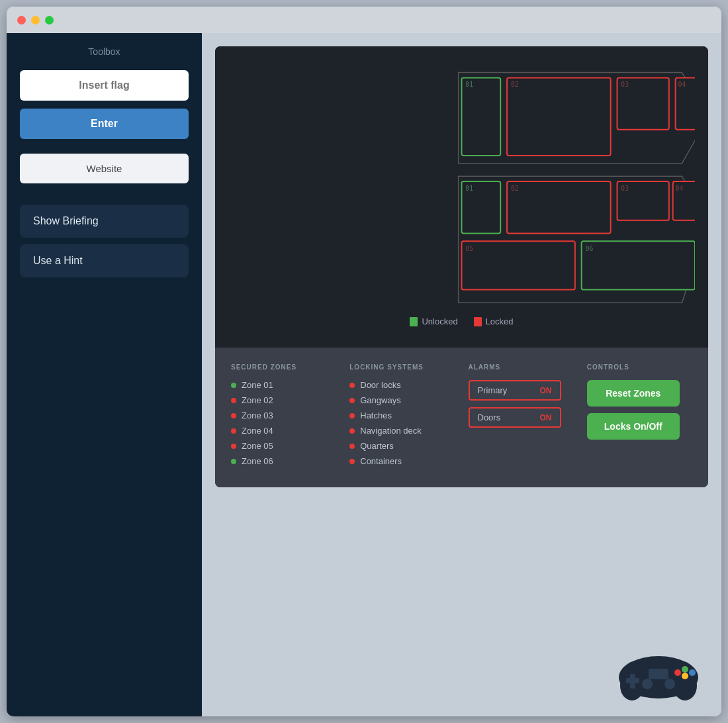  I want to click on zone-list-item: Zone 01, so click(283, 385).